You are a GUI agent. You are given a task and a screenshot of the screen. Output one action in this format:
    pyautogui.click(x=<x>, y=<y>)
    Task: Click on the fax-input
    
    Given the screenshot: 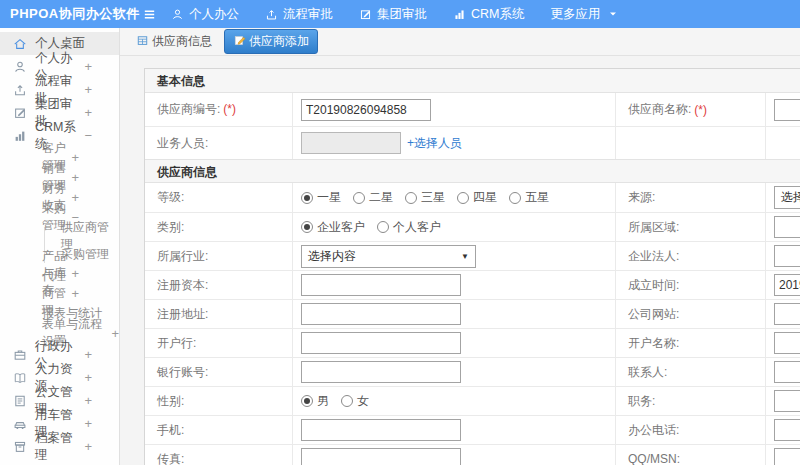 What is the action you would take?
    pyautogui.click(x=381, y=456)
    